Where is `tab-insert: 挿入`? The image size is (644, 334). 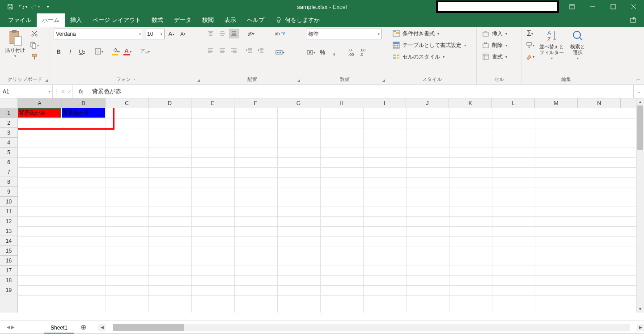
tab-insert: 挿入 is located at coordinates (76, 20).